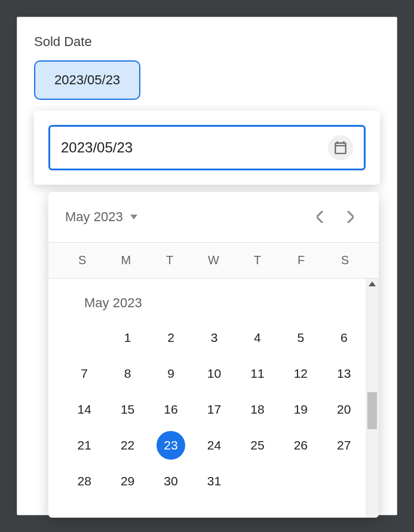  Describe the element at coordinates (344, 409) in the screenshot. I see `calendar-day: 20` at that location.